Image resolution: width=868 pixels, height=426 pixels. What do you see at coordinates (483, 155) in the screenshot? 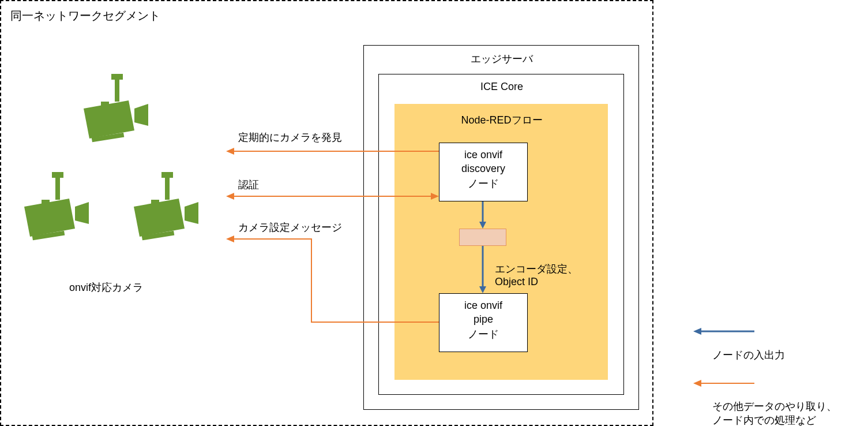
I see `discovery-node-line1: ice onvif` at bounding box center [483, 155].